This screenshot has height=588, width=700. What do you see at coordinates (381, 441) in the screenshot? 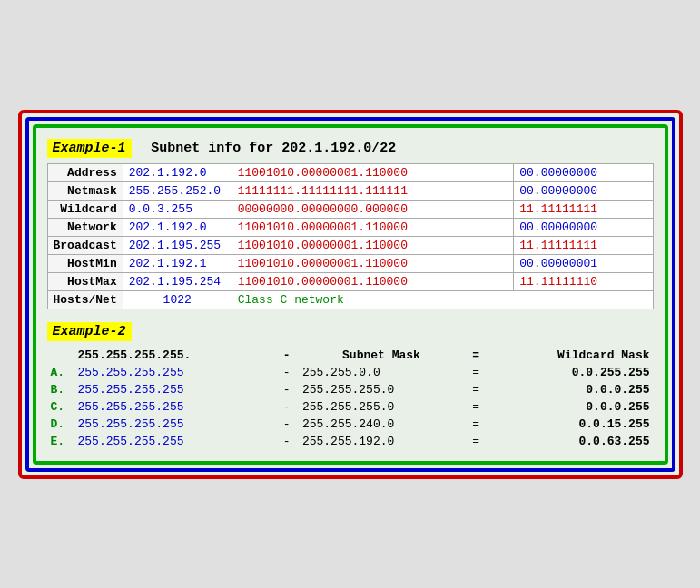
I see `wildcard-mask: 255.255.192.0` at bounding box center [381, 441].